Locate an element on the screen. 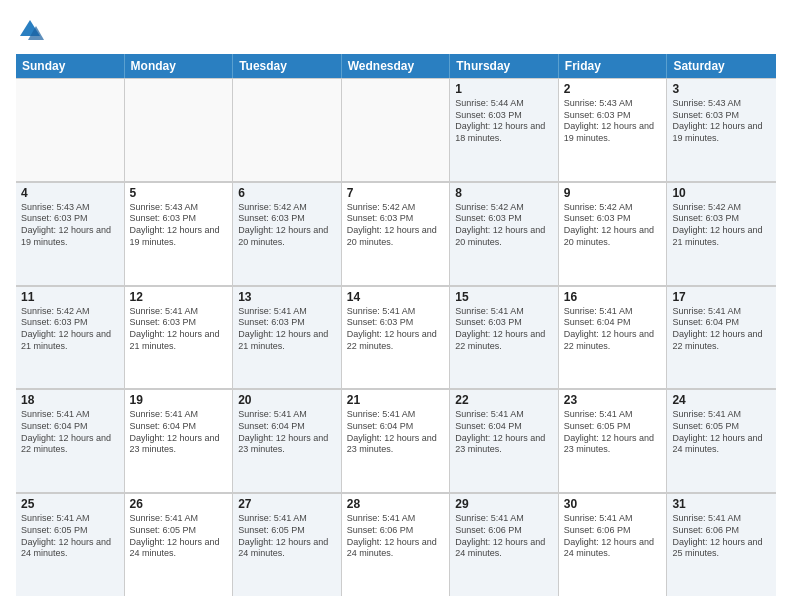  day-number: 24 is located at coordinates (722, 400).